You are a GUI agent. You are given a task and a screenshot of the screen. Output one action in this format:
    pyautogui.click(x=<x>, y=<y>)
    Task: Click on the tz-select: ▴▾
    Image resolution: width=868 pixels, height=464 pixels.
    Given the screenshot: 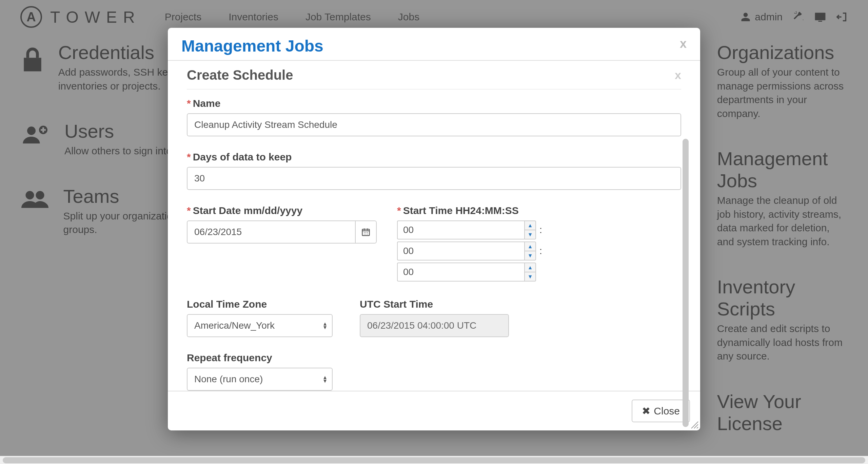 What is the action you would take?
    pyautogui.click(x=260, y=326)
    